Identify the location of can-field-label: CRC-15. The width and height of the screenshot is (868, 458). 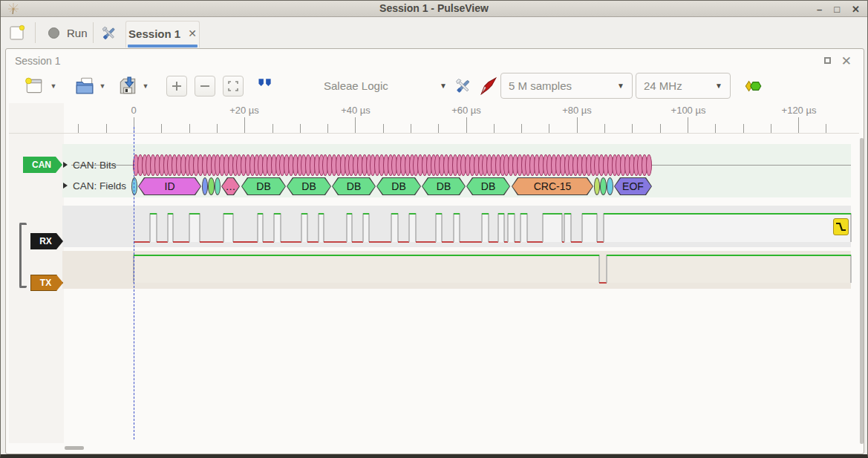
(552, 186).